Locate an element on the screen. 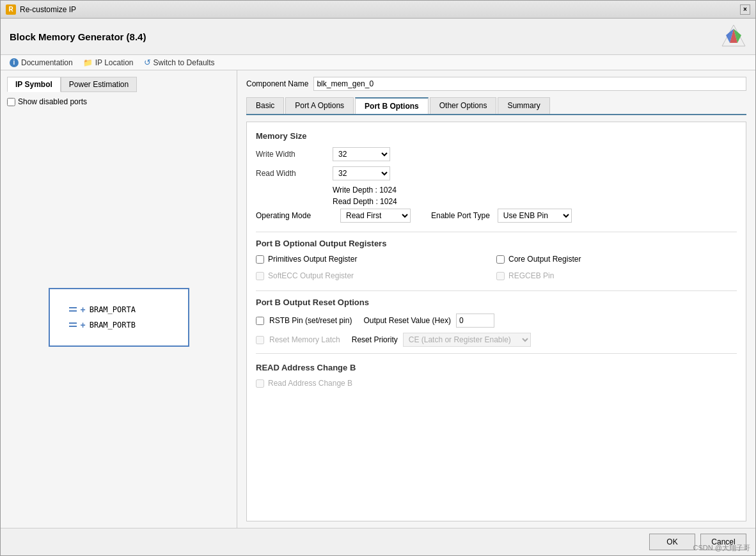 The width and height of the screenshot is (756, 556). main-header: Block Memory Generator (8.4) is located at coordinates (378, 37).